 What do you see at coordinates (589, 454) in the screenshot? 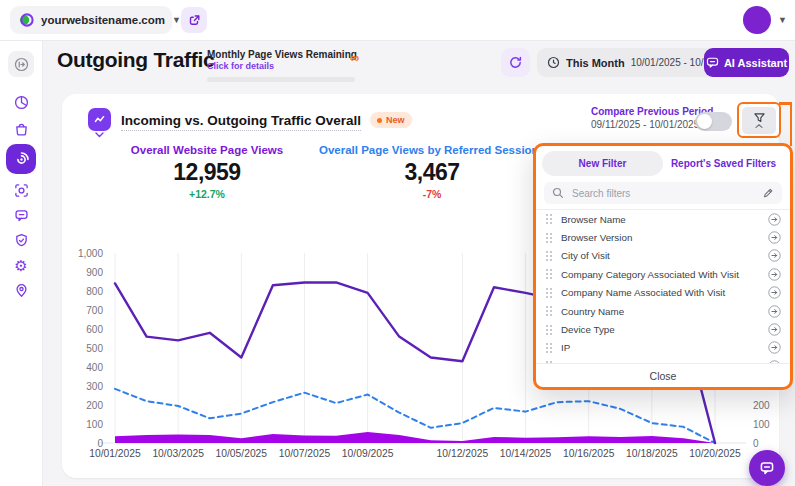
I see `svg-text: 10/16/2025` at bounding box center [589, 454].